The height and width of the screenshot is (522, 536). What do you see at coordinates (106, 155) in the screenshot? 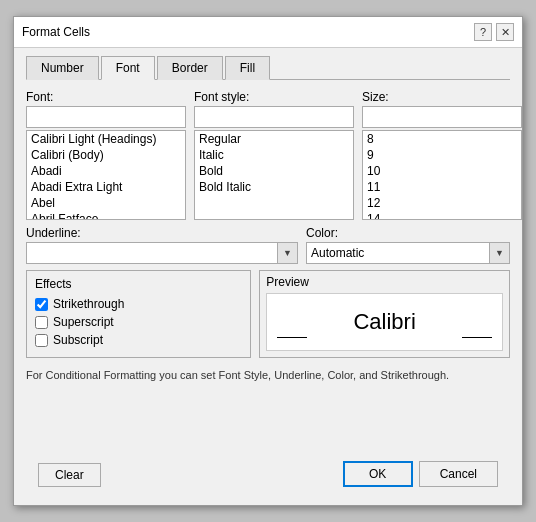
I see `list-item: Calibri (Body)` at bounding box center [106, 155].